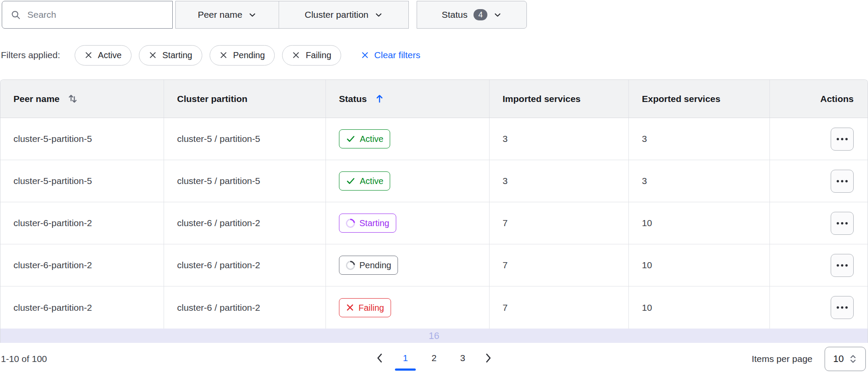 The image size is (868, 375). What do you see at coordinates (365, 55) in the screenshot?
I see `clear-filters-x-icon` at bounding box center [365, 55].